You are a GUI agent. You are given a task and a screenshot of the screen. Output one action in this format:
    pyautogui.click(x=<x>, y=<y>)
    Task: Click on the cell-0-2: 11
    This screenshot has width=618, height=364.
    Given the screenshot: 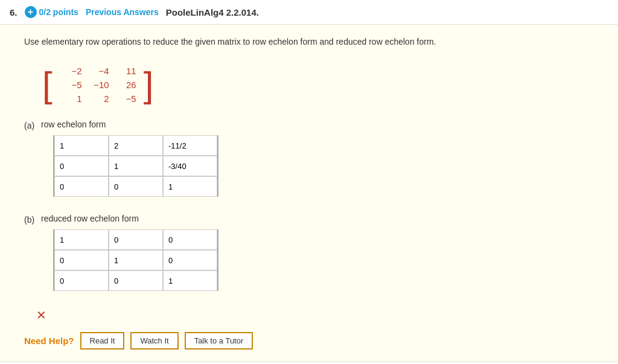 What is the action you would take?
    pyautogui.click(x=126, y=71)
    